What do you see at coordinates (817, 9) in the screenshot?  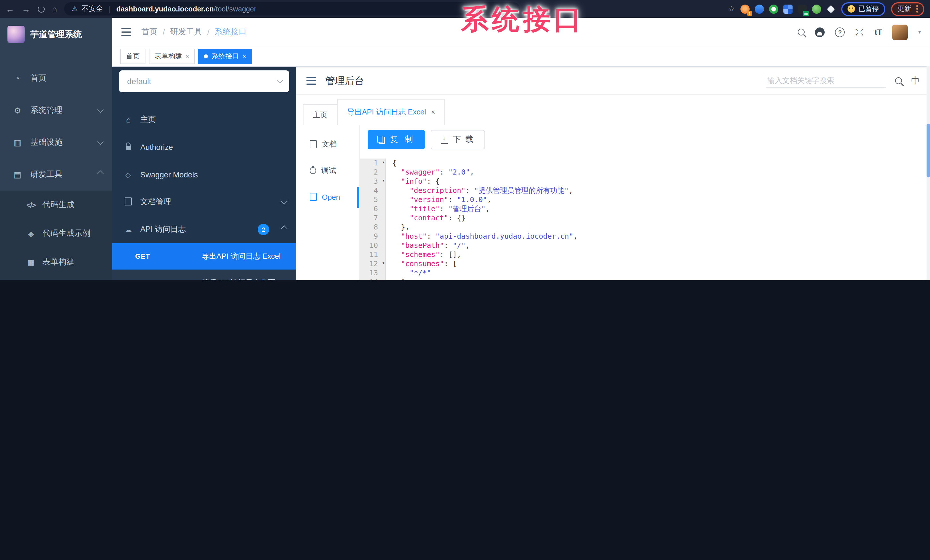 I see `ext-green-leaf-icon` at bounding box center [817, 9].